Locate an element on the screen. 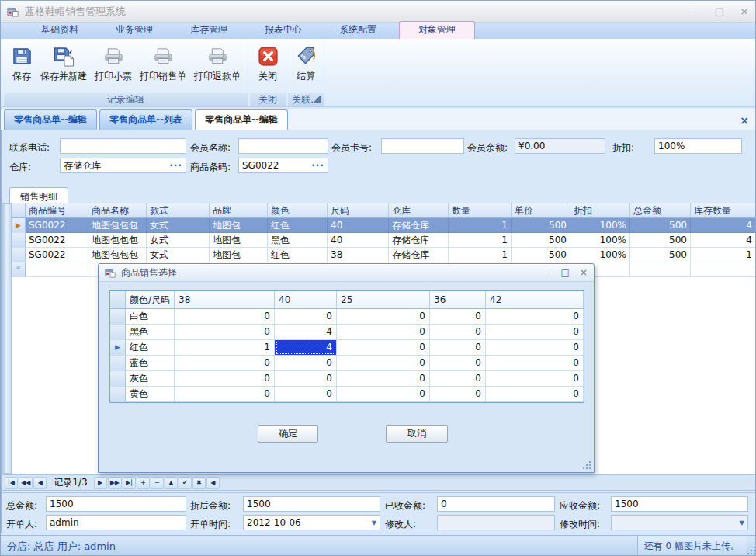 This screenshot has height=556, width=756. grid-header-cell: 仓库 is located at coordinates (419, 211).